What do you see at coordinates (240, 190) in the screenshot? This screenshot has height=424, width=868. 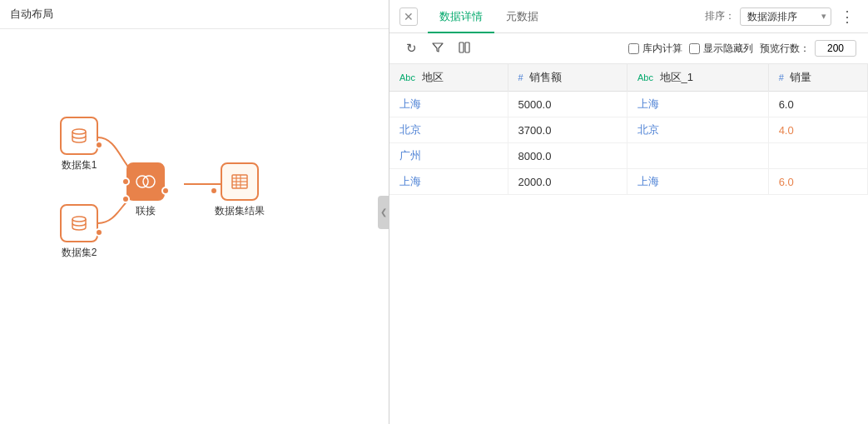 I see `node-result: 数据集结果` at bounding box center [240, 190].